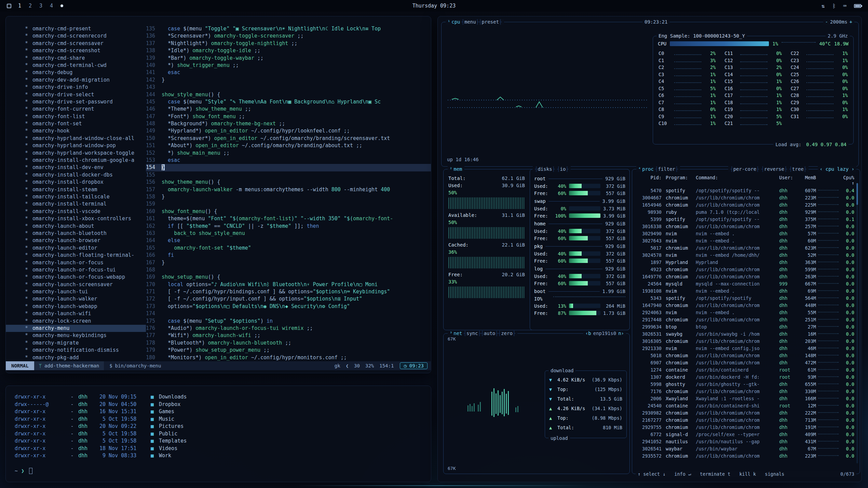  I want to click on tree-item: *omarchy-launch-or-focus, so click(76, 263).